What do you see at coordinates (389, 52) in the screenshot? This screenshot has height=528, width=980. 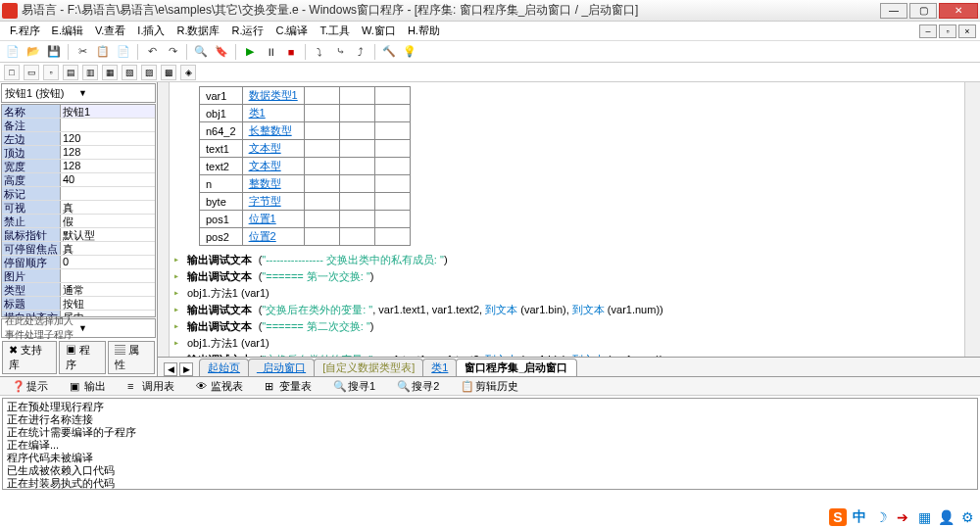 I see `build-icon: 🔨` at bounding box center [389, 52].